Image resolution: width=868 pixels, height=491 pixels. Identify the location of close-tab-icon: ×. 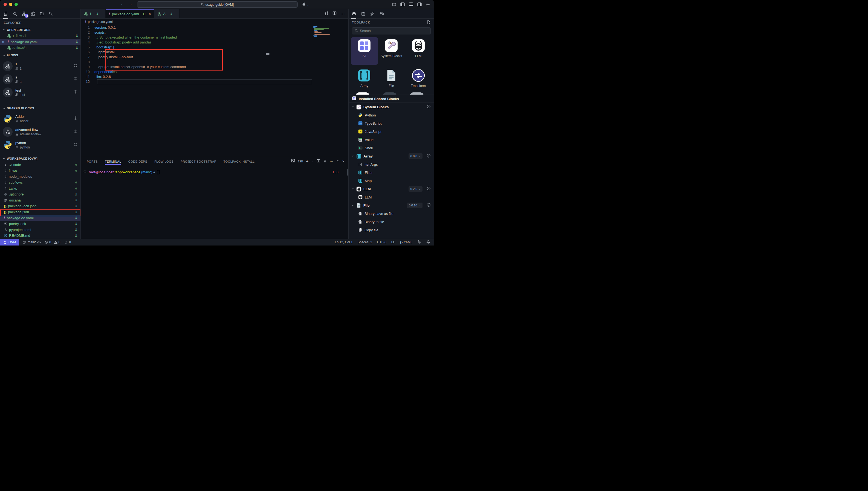
(150, 14).